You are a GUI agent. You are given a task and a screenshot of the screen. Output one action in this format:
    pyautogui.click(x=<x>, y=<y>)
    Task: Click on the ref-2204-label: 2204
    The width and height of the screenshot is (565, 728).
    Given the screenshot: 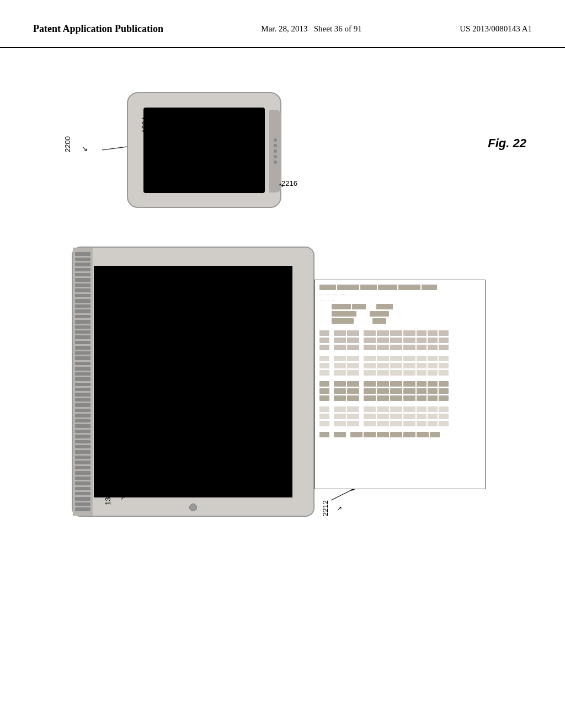 What is the action you would take?
    pyautogui.click(x=100, y=393)
    